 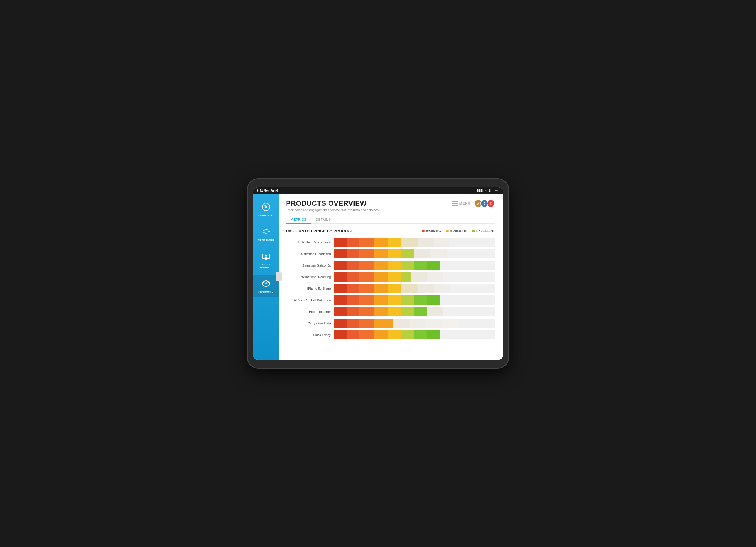 What do you see at coordinates (266, 286) in the screenshot?
I see `sidebar-item-products: PRODUCTS` at bounding box center [266, 286].